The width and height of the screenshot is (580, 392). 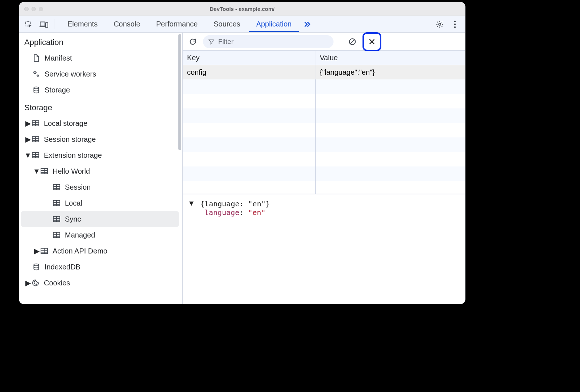 What do you see at coordinates (177, 24) in the screenshot?
I see `tab-performance: Performance` at bounding box center [177, 24].